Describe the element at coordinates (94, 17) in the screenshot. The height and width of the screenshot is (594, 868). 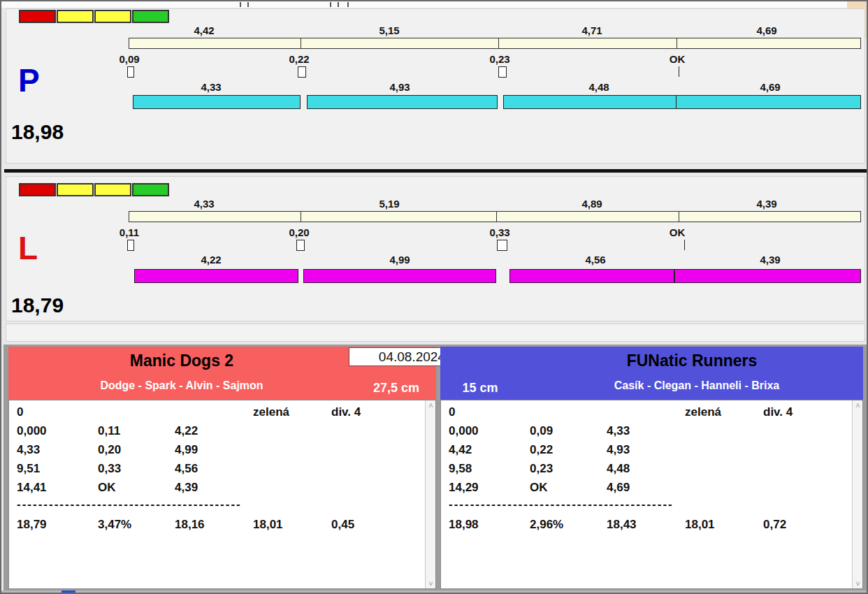
I see `lane-p-traffic-lights` at that location.